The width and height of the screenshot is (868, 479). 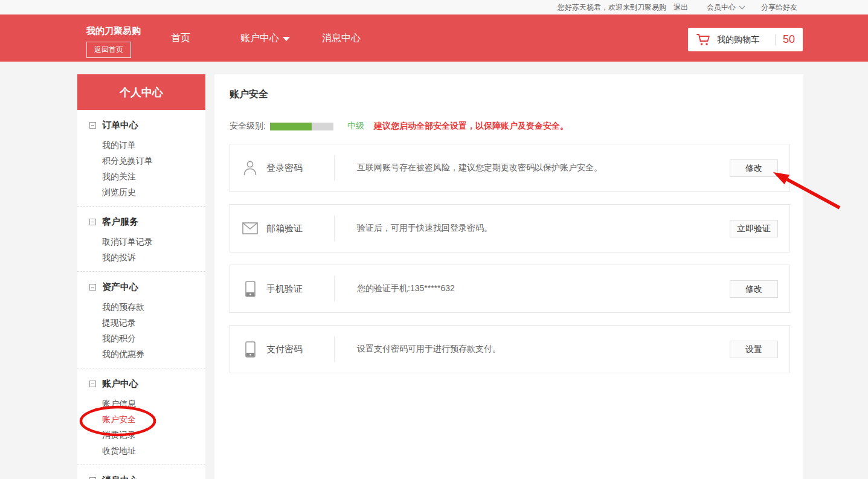 I want to click on sidebar-section-service: 客户服务 取消订单记录 我的投诉, so click(x=141, y=239).